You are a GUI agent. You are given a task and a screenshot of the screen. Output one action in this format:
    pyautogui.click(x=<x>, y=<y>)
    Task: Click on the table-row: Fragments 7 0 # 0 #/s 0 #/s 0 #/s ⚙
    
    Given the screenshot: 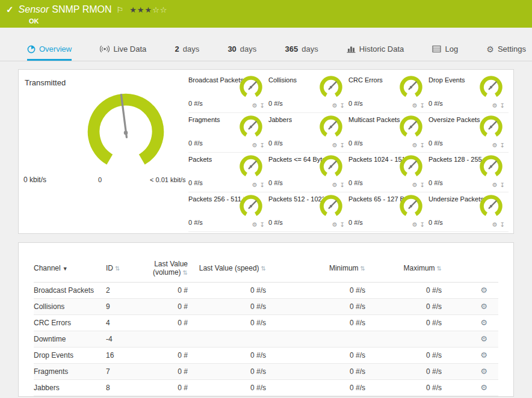 What is the action you would take?
    pyautogui.click(x=266, y=372)
    